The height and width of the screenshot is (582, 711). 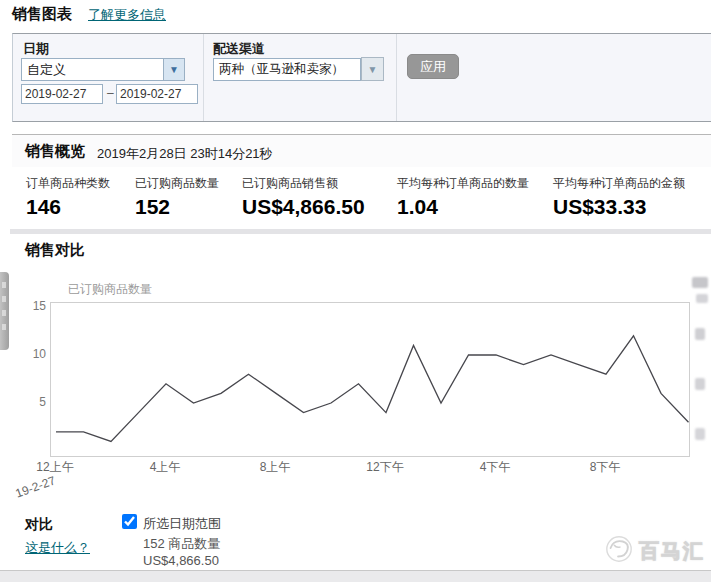 I want to click on stat-label: 已订购商品数量, so click(x=177, y=184).